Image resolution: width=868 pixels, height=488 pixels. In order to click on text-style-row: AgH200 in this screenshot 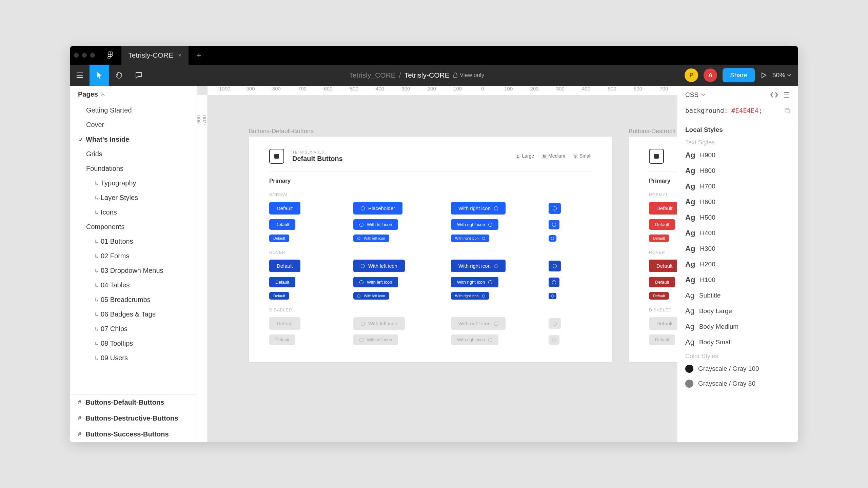, I will do `click(738, 264)`.